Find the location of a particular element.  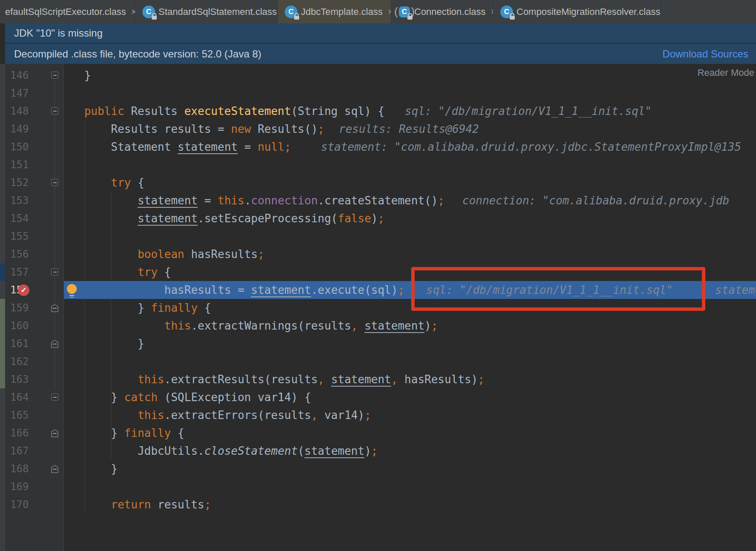

line-number: 146 is located at coordinates (23, 75).